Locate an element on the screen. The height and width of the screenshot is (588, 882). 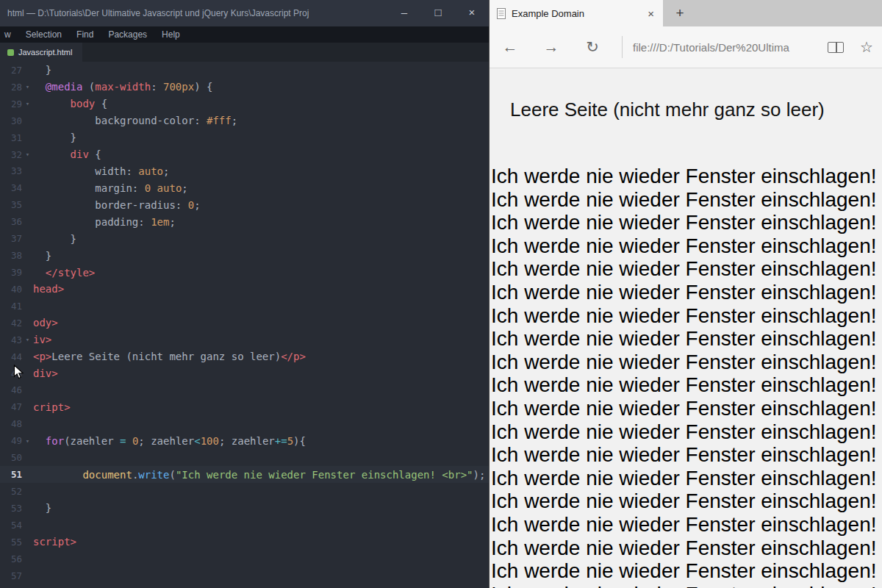
code-line: 34 margin: 0 auto; is located at coordinates (244, 188).